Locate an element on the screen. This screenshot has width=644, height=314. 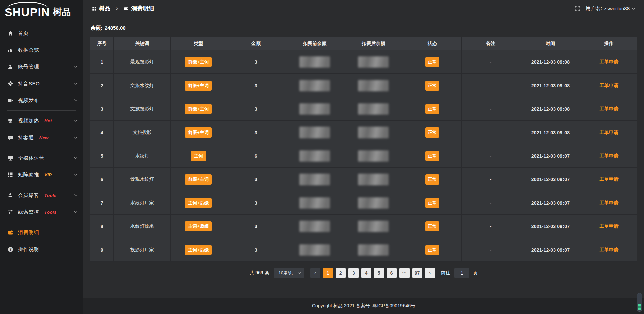
sidebar-item-label: 消费明细 is located at coordinates (29, 233).